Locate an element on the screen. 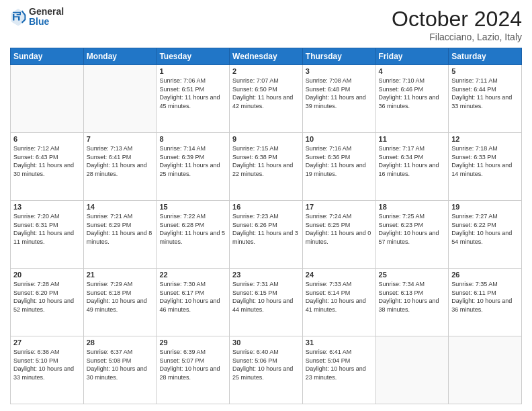  day-cell: 17Sunrise: 7:24 AM Sunset: 6:25 PM Dayli… is located at coordinates (339, 235).